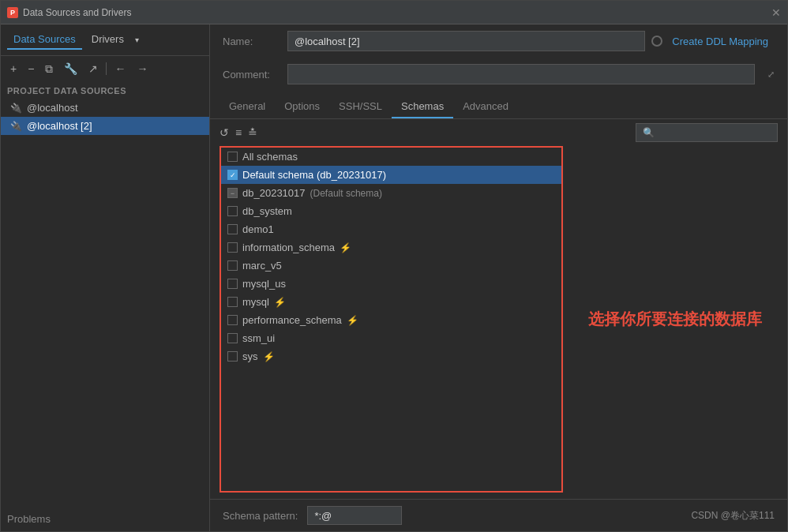 The image size is (788, 532). Describe the element at coordinates (49, 69) in the screenshot. I see `copy-button: ⧉` at that location.